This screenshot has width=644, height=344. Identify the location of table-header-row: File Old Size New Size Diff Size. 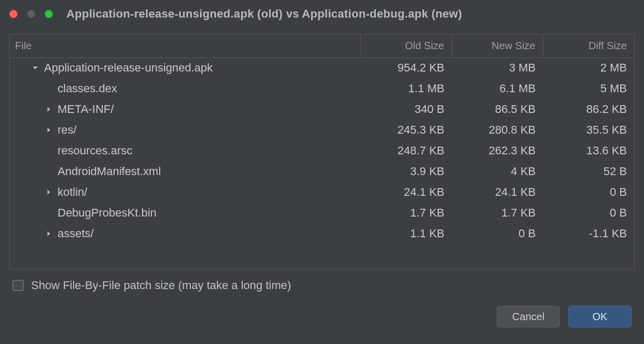
(322, 46).